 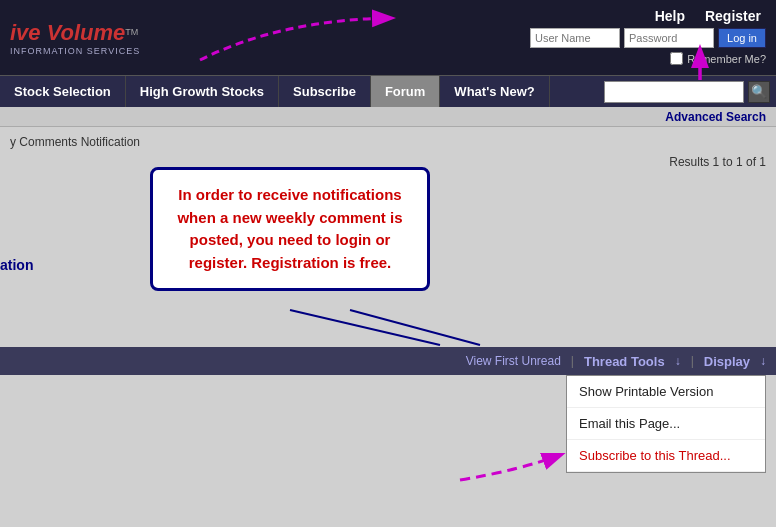 What do you see at coordinates (406, 92) in the screenshot?
I see `nav-item-forum: Forum` at bounding box center [406, 92].